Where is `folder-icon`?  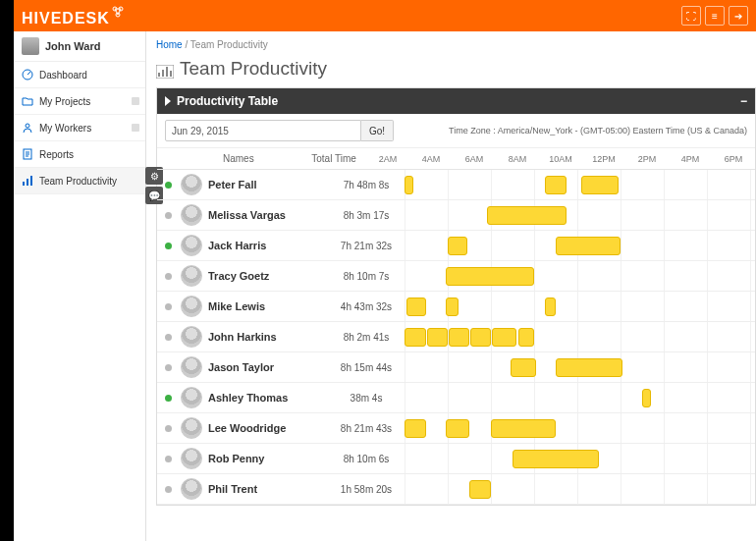
folder-icon is located at coordinates (27, 101).